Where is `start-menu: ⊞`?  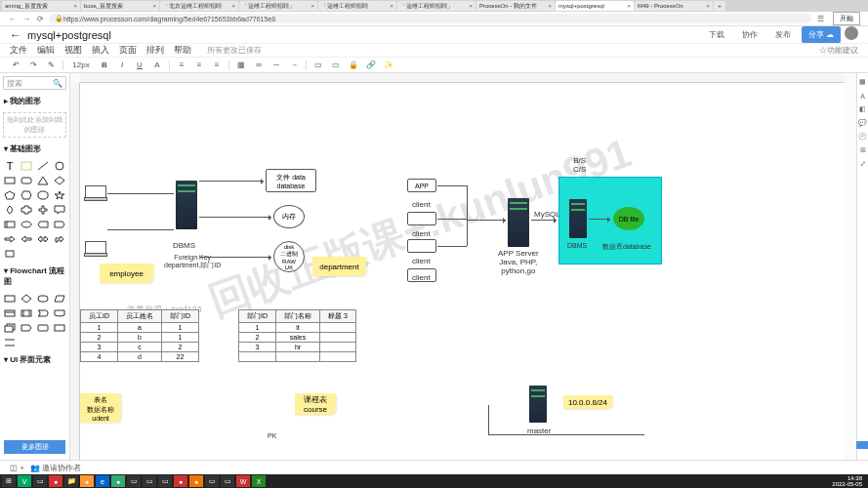
start-menu: ⊞ is located at coordinates (9, 481).